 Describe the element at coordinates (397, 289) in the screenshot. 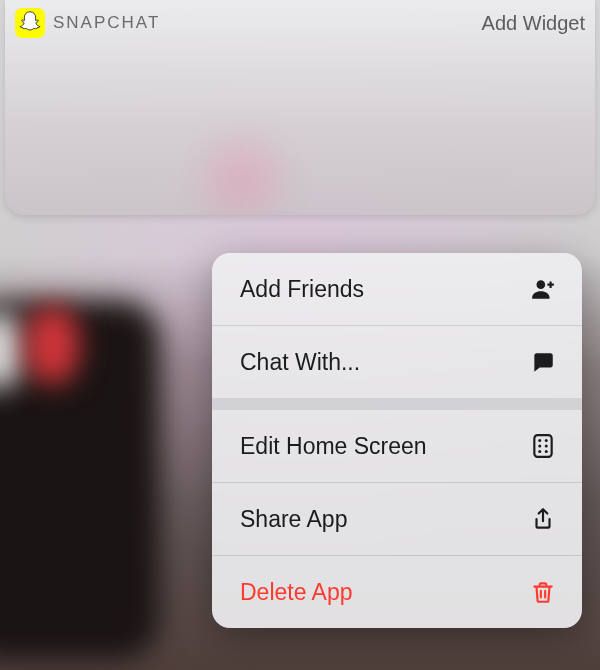

I see `menu-item-add-friends: Add Friends` at that location.